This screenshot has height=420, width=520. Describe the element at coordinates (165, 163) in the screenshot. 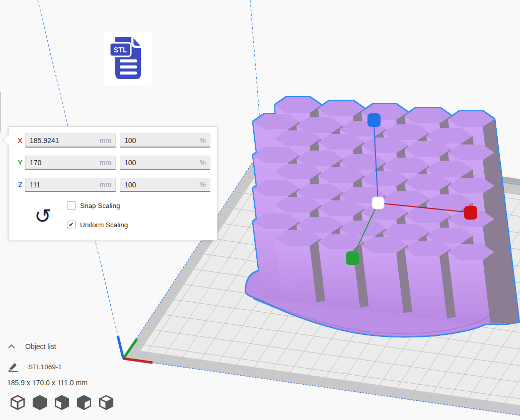

I see `scale-y-percent-input: 100 %` at that location.